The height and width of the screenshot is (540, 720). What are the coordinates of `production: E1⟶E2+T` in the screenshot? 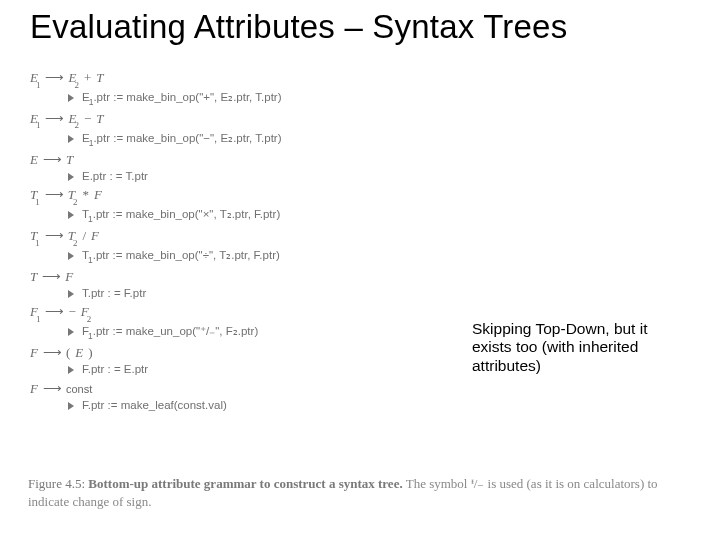 It's located at (240, 80).